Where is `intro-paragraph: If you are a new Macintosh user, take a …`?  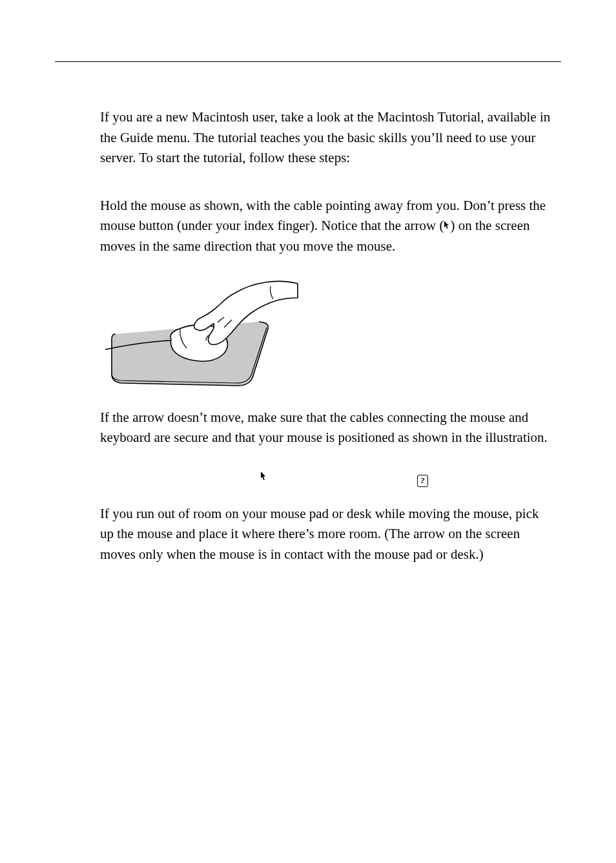
intro-paragraph: If you are a new Macintosh user, take a … is located at coordinates (327, 138).